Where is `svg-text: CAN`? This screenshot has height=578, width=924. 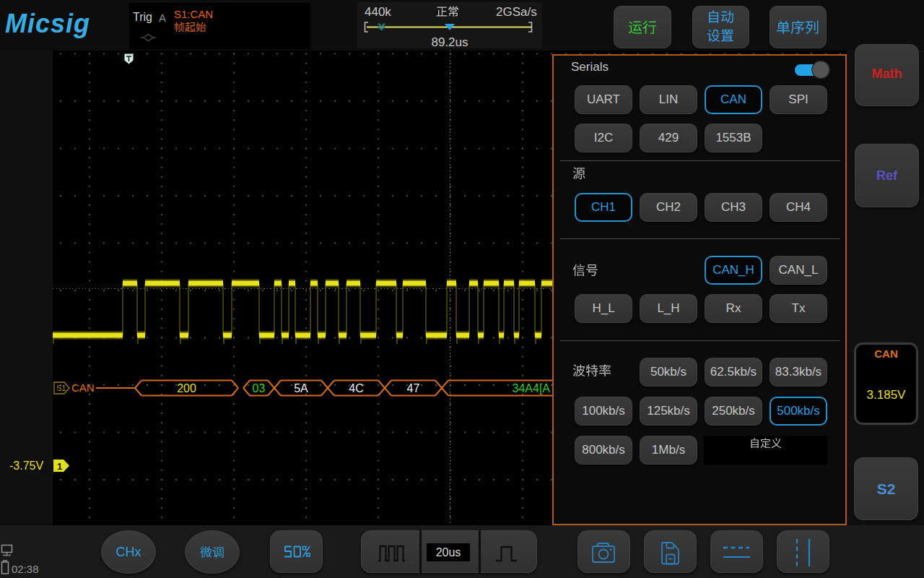 svg-text: CAN is located at coordinates (83, 387).